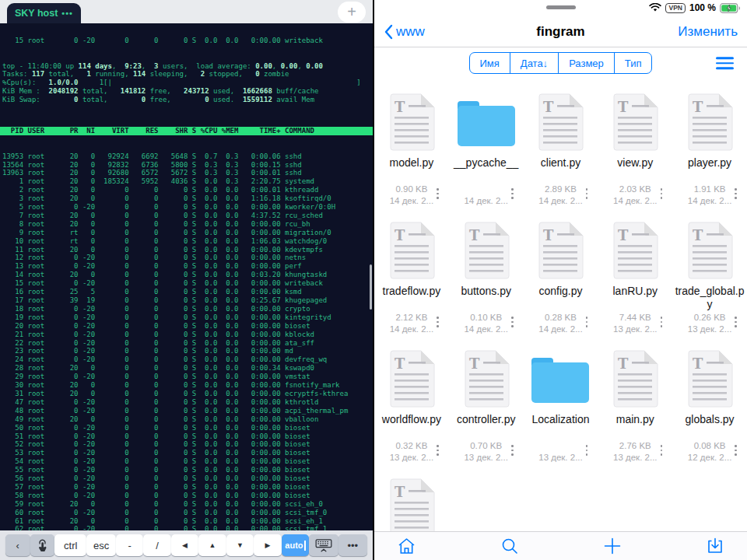 This screenshot has height=560, width=747. What do you see at coordinates (188, 157) in the screenshot?
I see `process-row: 13953 root 20 0 92924 6692 5648 S 0.7 0.…` at bounding box center [188, 157].